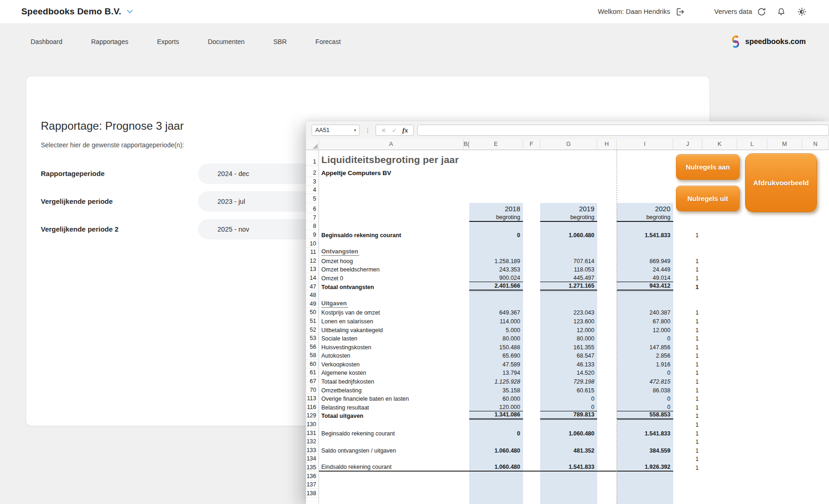  Describe the element at coordinates (496, 450) in the screenshot. I see `cell-value-2018: 1.060.480` at that location.